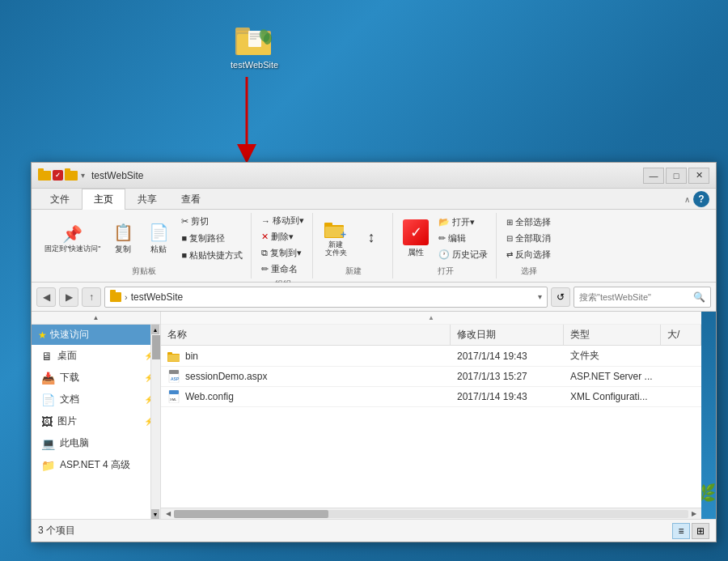 This screenshot has height=561, width=728. Describe the element at coordinates (60, 199) in the screenshot. I see `tab-file: 文件` at that location.